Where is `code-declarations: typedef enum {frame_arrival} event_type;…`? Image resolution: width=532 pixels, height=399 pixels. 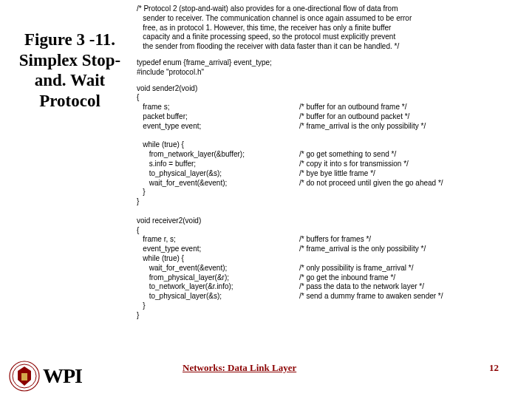 code-declarations: typedef enum {frame_arrival} event_type;… is located at coordinates (331, 68).